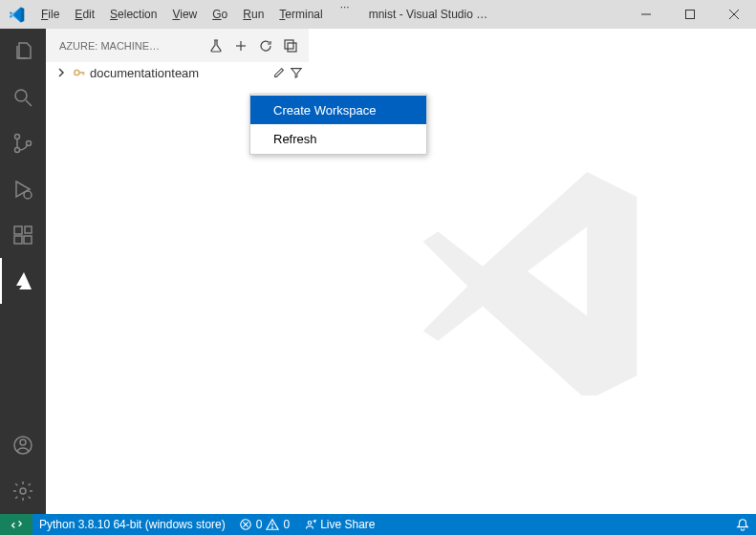  What do you see at coordinates (178, 46) in the screenshot?
I see `sidebar-header: AZURE: MACHINE…` at bounding box center [178, 46].